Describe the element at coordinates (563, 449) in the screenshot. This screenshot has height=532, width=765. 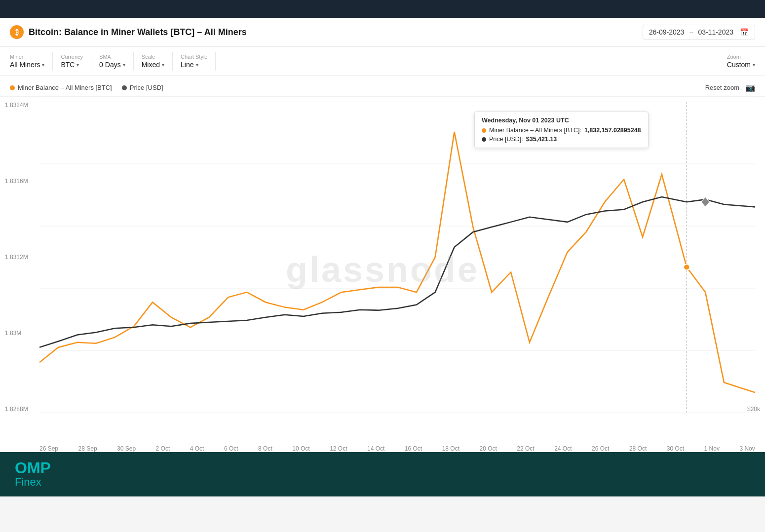
I see `x-label-24oct: 24 Oct` at that location.